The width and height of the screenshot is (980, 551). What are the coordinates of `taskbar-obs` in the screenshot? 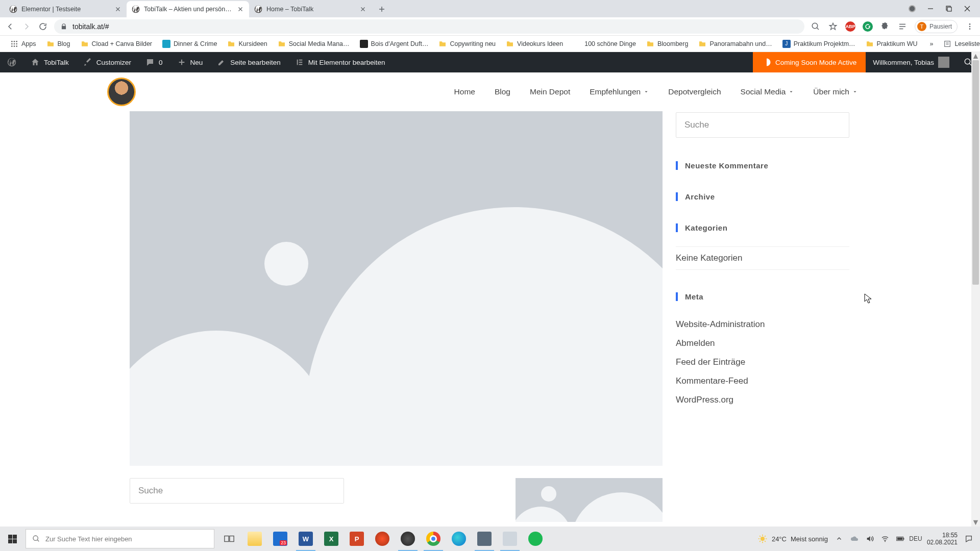 It's located at (408, 539).